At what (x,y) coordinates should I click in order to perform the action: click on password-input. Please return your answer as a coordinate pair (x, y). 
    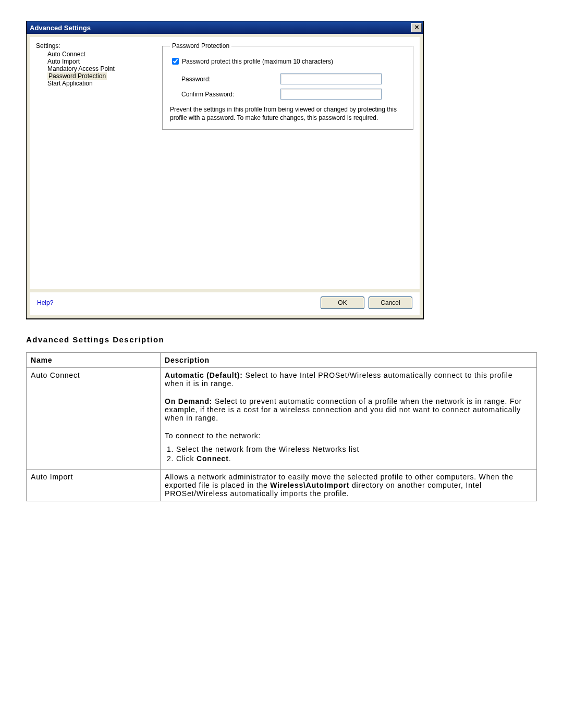
    Looking at the image, I should click on (331, 79).